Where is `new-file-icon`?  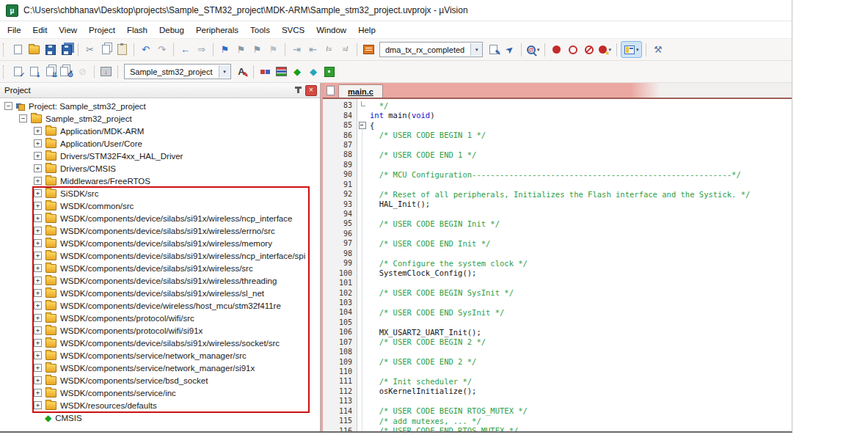
new-file-icon is located at coordinates (18, 50).